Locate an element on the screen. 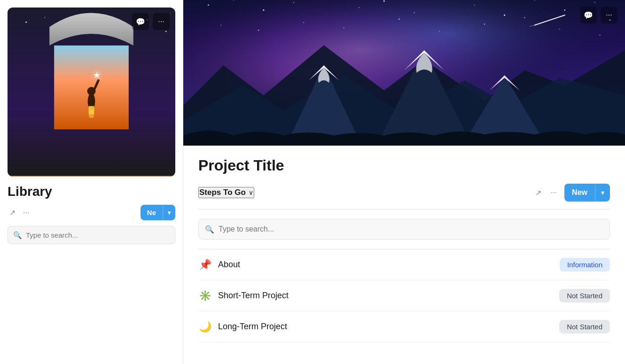  hero-toolbar: 💬 ··· is located at coordinates (599, 15).